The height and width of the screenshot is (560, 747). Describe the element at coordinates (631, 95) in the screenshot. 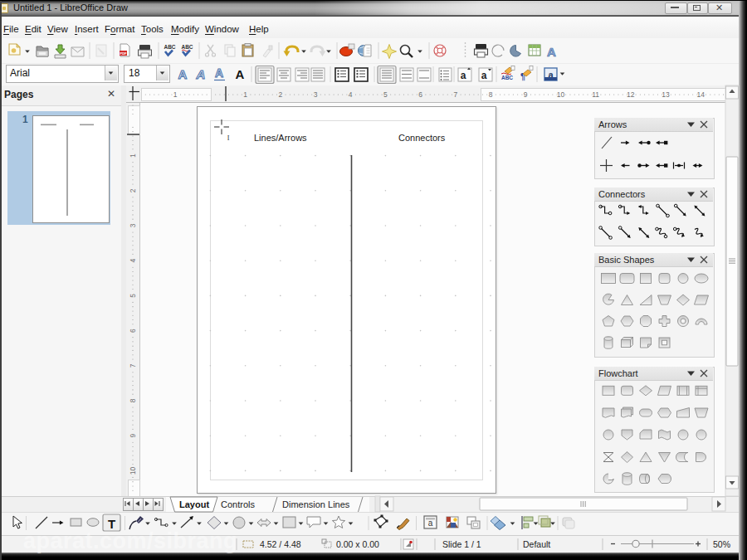

I see `svg-text: 12` at that location.